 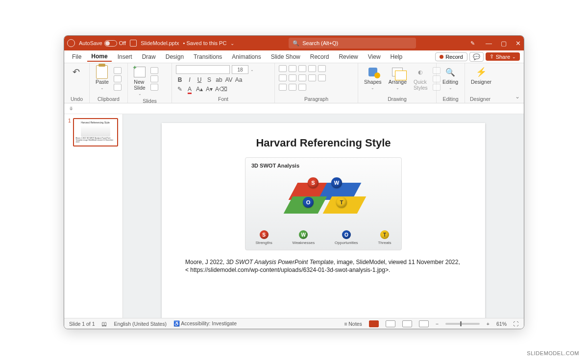 What do you see at coordinates (353, 324) in the screenshot?
I see `notes-button: ≡ Notes` at bounding box center [353, 324].